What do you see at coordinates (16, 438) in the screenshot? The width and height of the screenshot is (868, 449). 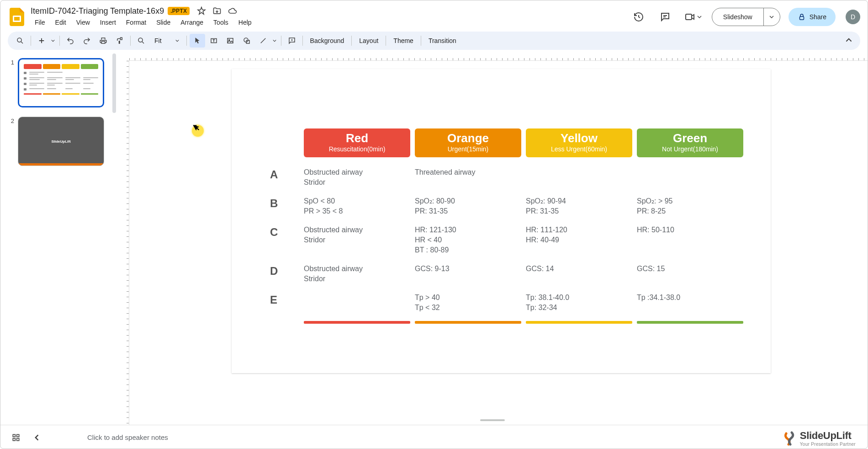 I see `grid-view-icon` at bounding box center [16, 438].